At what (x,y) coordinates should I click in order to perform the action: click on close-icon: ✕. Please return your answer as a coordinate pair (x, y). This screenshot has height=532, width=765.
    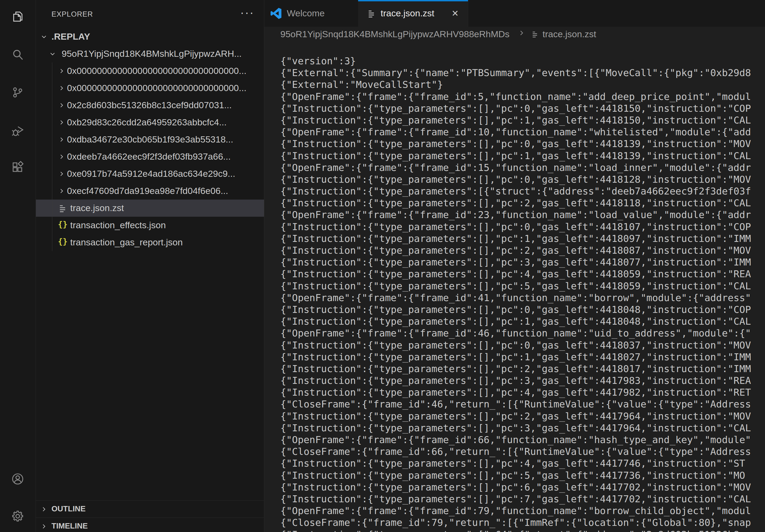
    Looking at the image, I should click on (455, 13).